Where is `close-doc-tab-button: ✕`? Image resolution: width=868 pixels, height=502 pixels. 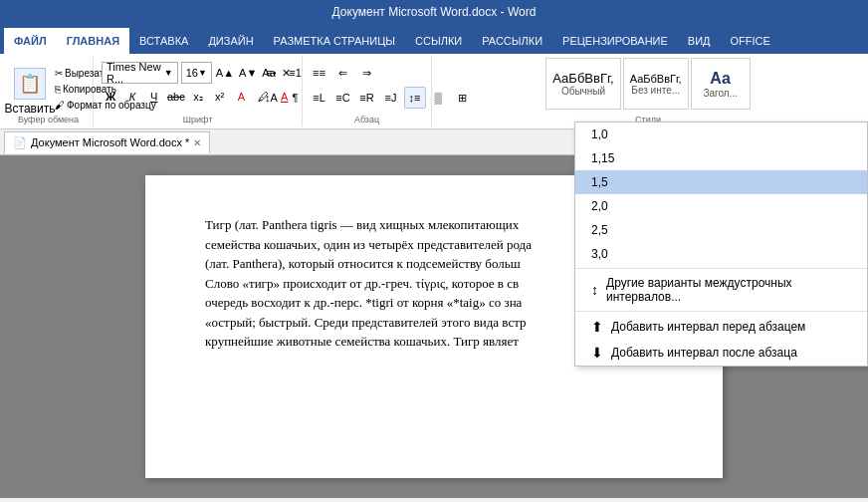
close-doc-tab-button: ✕ is located at coordinates (197, 143).